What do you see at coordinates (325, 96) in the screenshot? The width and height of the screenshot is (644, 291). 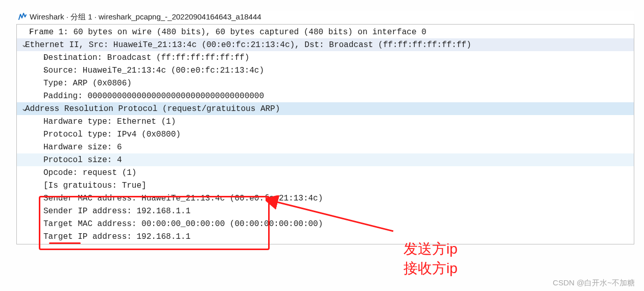 I see `tree-row-eth-padding: Padding: 0000000000000000000000000000000…` at bounding box center [325, 96].